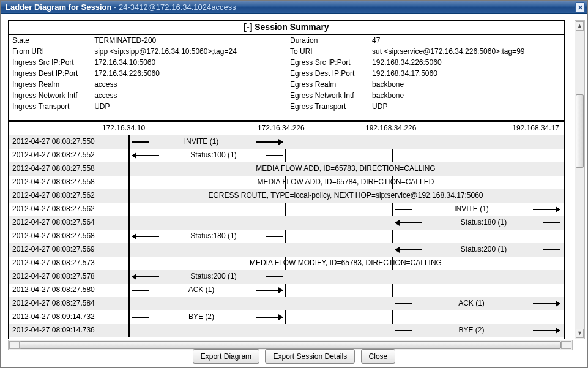 This screenshot has width=588, height=368. What do you see at coordinates (226, 356) in the screenshot?
I see `export-diagram-button: Export Diagram` at bounding box center [226, 356].